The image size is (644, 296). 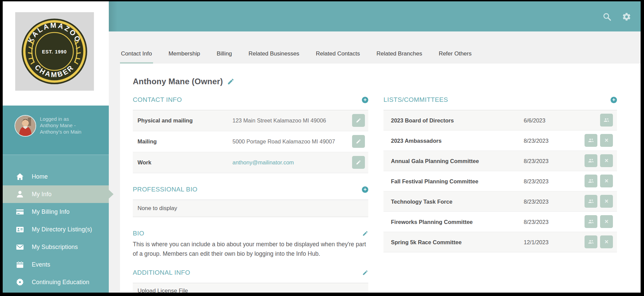 What do you see at coordinates (178, 82) in the screenshot?
I see `page-title: Anthony Mane (Owner)` at bounding box center [178, 82].